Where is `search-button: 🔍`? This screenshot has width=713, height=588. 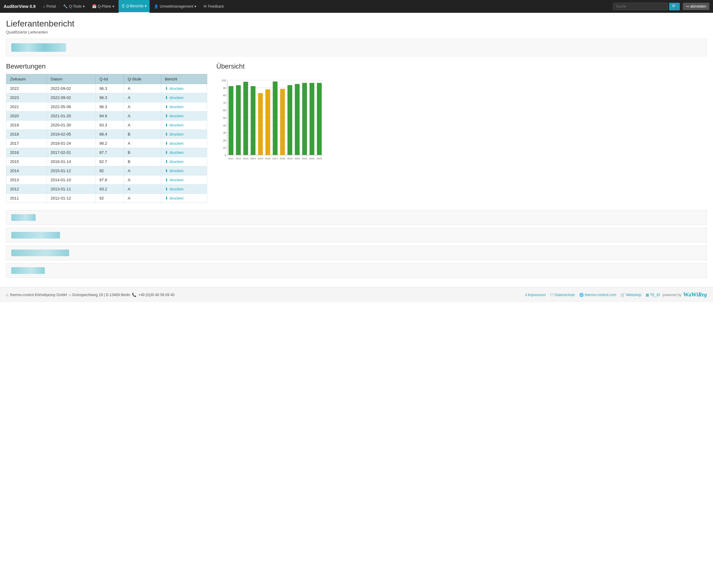
search-button: 🔍 is located at coordinates (674, 7).